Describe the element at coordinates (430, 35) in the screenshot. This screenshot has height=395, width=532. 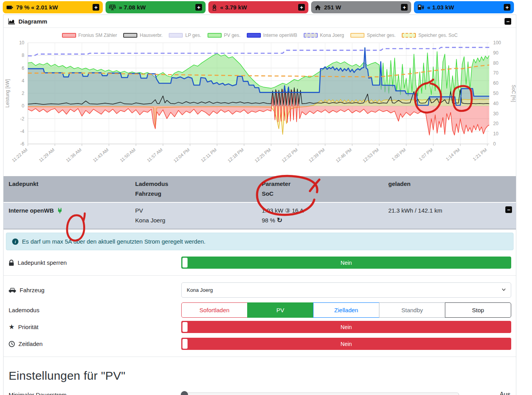
I see `legend-item: Speicher ges. SoC` at that location.